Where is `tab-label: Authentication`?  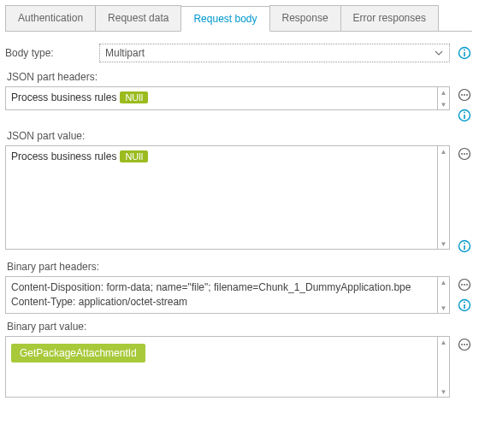 tab-label: Authentication is located at coordinates (50, 18).